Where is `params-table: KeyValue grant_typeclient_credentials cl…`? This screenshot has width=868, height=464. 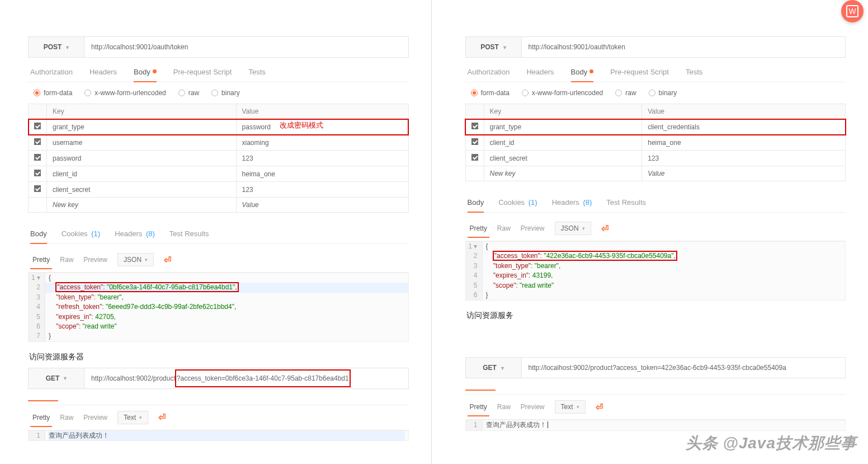
params-table: KeyValue grant_typeclient_credentials cl… is located at coordinates (655, 142).